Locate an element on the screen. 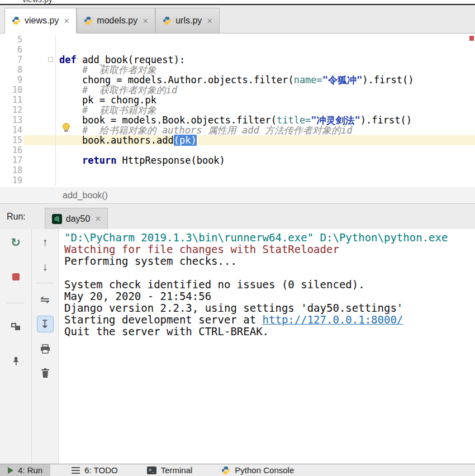  django-icon: dj is located at coordinates (57, 219).